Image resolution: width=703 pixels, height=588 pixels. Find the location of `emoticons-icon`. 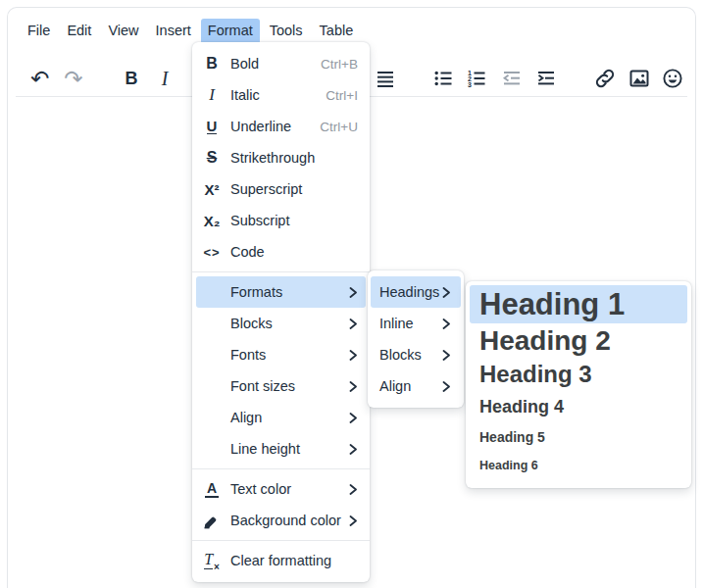

emoticons-icon is located at coordinates (673, 78).